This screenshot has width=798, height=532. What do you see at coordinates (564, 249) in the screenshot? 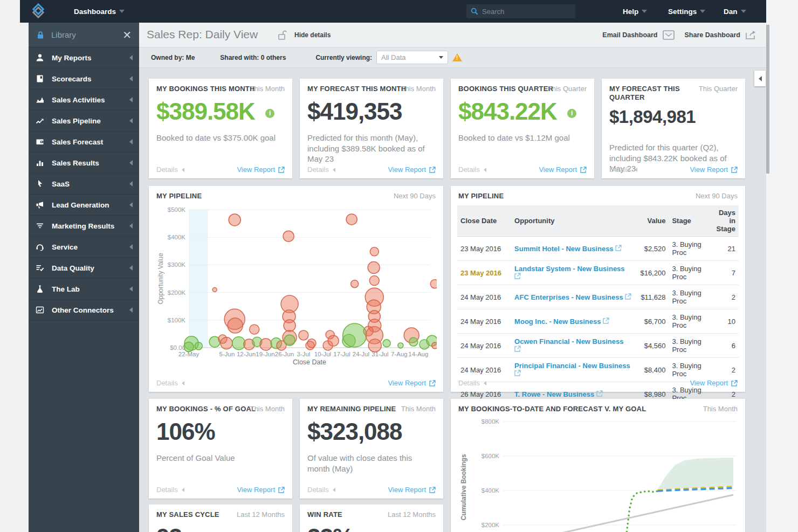
I see `opportunity-link: Summit Hotel - New Business` at bounding box center [564, 249].